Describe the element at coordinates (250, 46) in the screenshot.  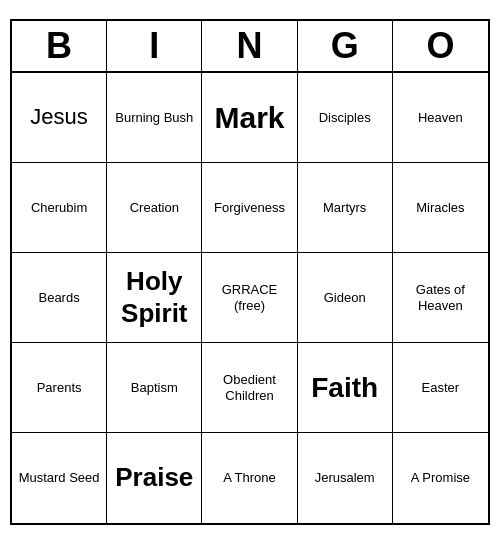
I see `header-n: N` at that location.